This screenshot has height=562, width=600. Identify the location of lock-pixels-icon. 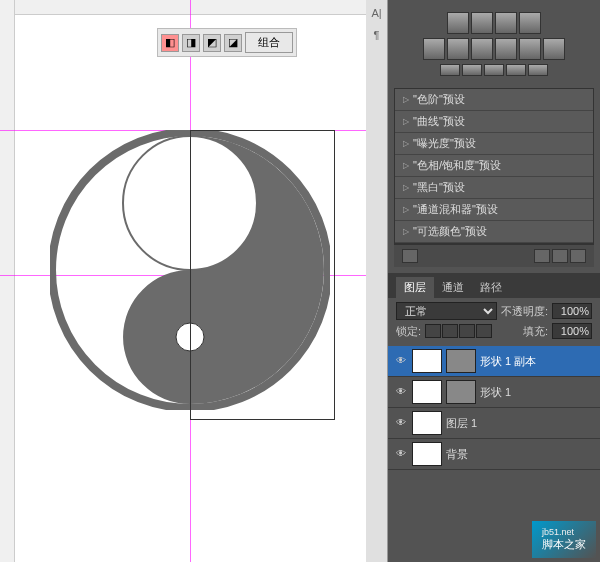
(450, 331).